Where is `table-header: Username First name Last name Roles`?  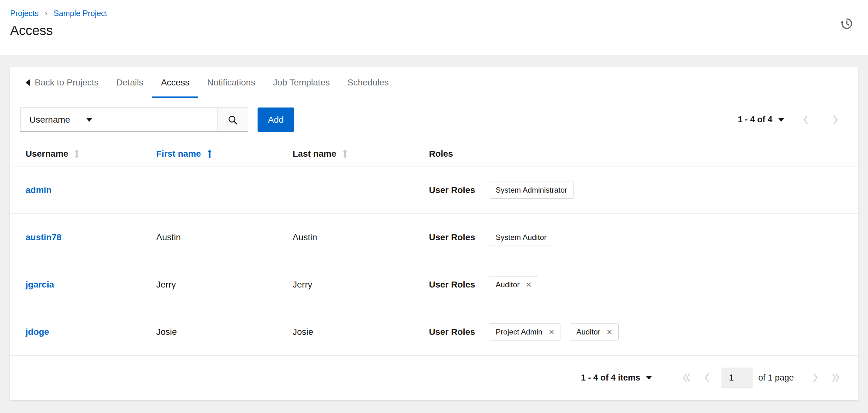
table-header: Username First name Last name Roles is located at coordinates (434, 154).